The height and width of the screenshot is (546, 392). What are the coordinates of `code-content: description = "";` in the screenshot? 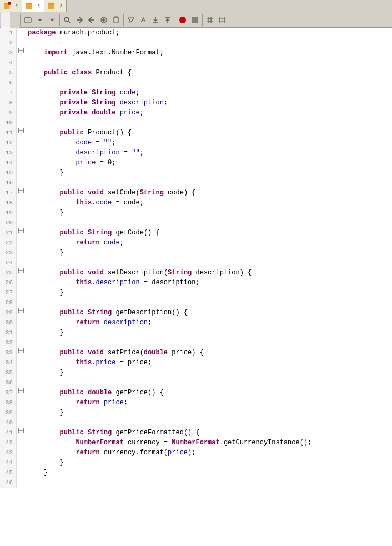 It's located at (84, 153).